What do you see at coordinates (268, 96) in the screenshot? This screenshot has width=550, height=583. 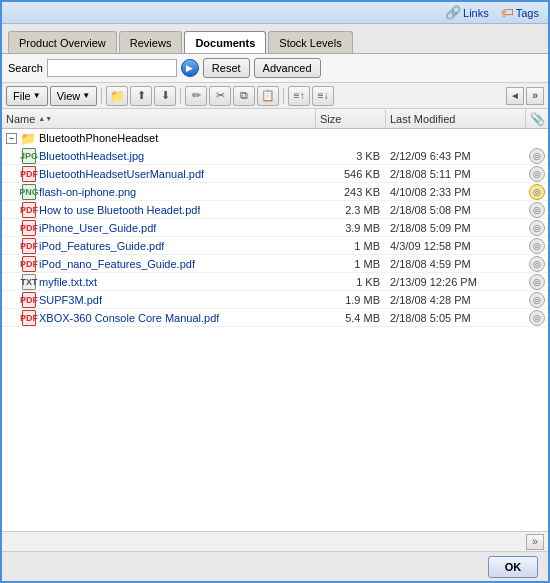 I see `paste-icon: 📋` at bounding box center [268, 96].